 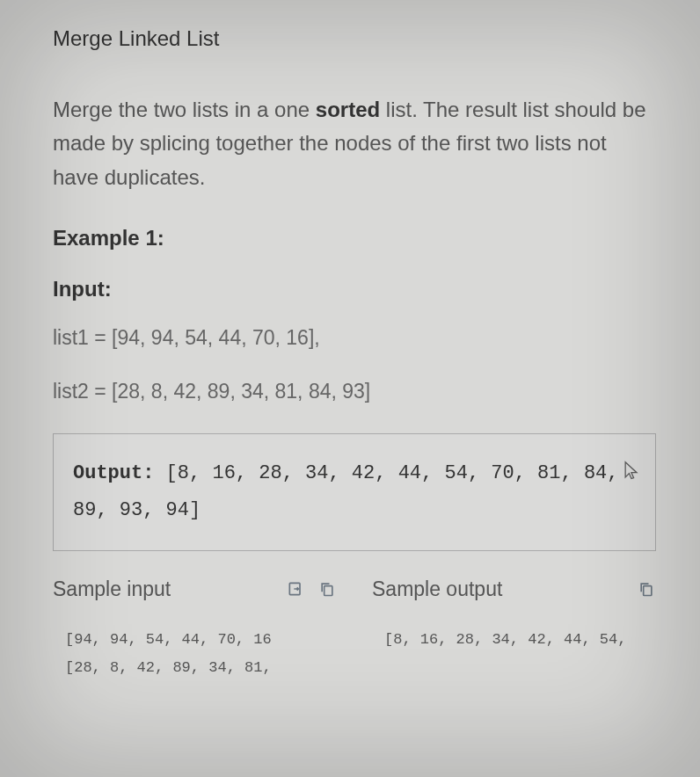 I want to click on example-label: Example 1:, so click(x=354, y=238).